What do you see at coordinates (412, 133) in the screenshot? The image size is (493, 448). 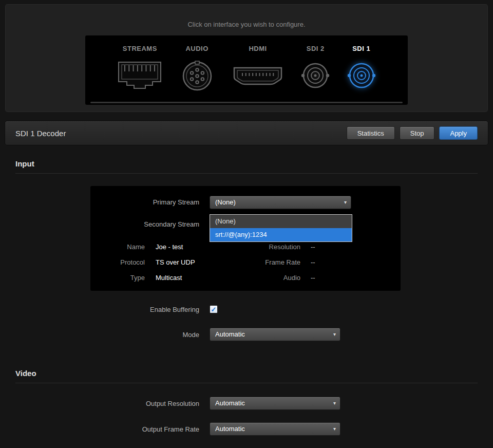 I see `header-actions: Statistics Stop Apply` at bounding box center [412, 133].